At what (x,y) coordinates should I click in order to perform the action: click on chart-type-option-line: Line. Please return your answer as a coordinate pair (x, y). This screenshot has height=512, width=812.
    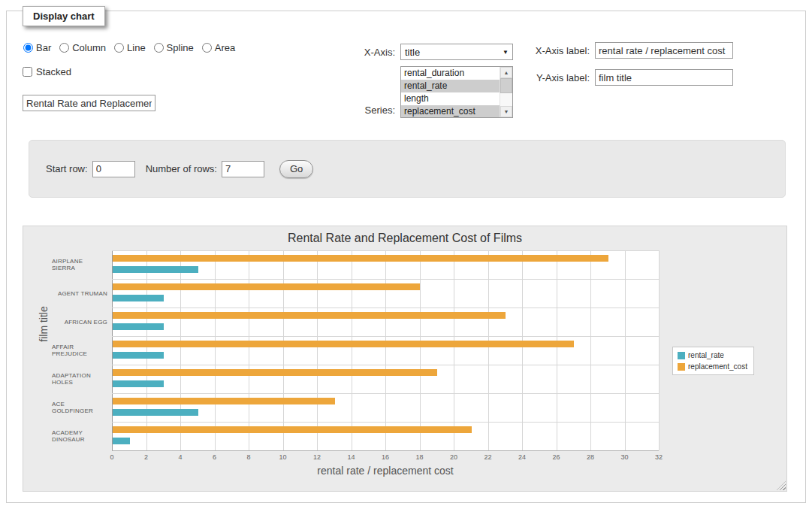
    Looking at the image, I should click on (130, 48).